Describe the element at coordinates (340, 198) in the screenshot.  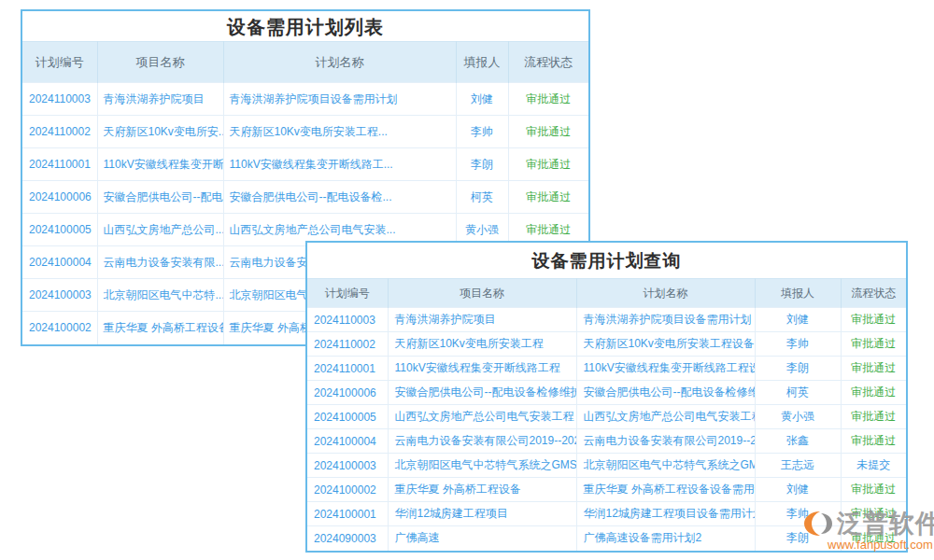
I see `cell-plan-name: 安徽合肥供电公司--配电设备检...` at that location.